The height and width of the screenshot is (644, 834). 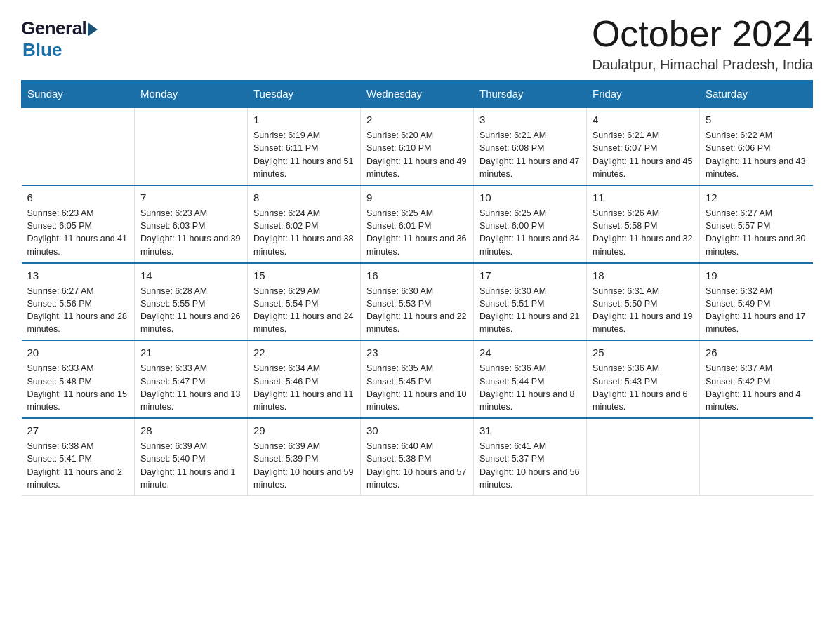 I want to click on calendar-cell: 19Sunrise: 6:32 AMSunset: 5:49 PMDayligh…, so click(x=757, y=302).